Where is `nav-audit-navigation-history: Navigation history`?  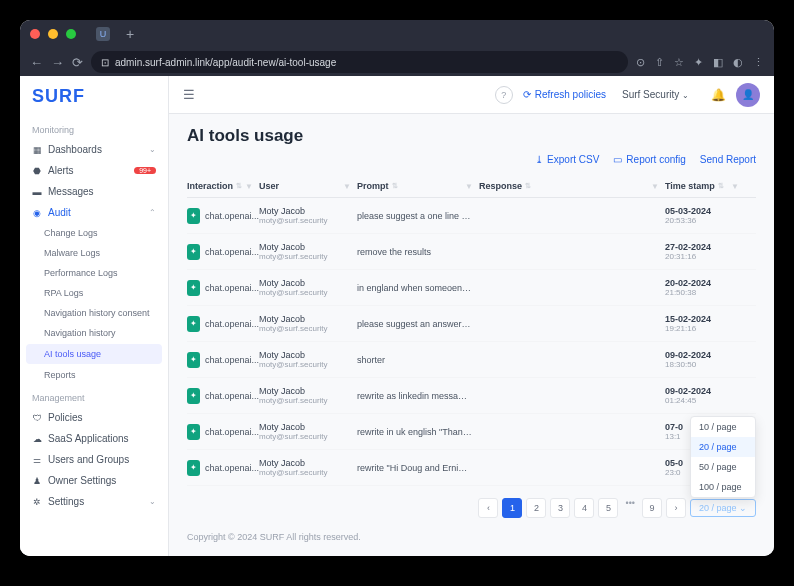 nav-audit-navigation-history: Navigation history is located at coordinates (94, 333).